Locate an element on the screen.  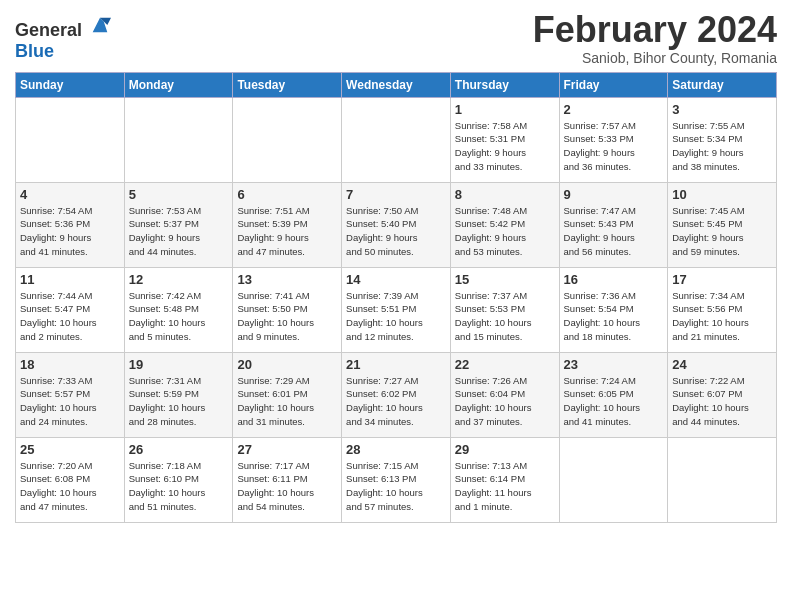
calendar-cell: 16Sunrise: 7:36 AM Sunset: 5:54 PM Dayli… is located at coordinates (614, 310).